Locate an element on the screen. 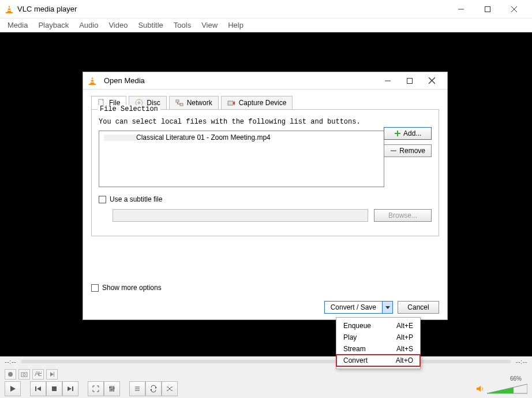  capture-icon is located at coordinates (231, 103).